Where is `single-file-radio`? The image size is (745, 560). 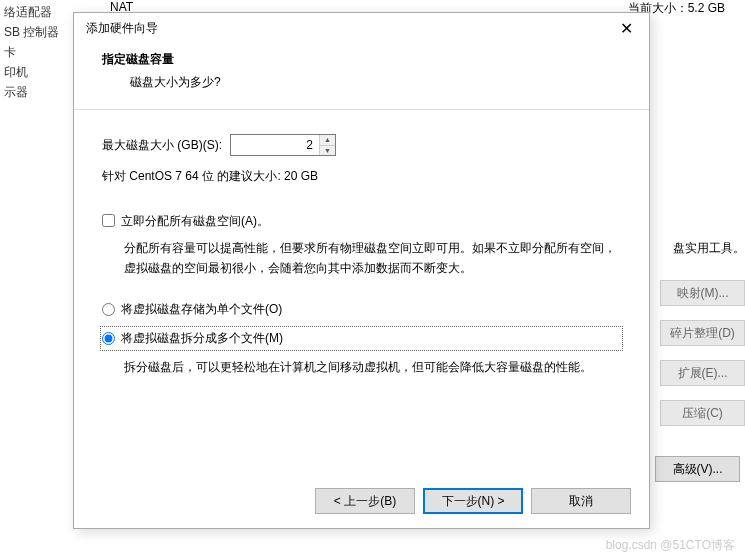
single-file-radio is located at coordinates (108, 310).